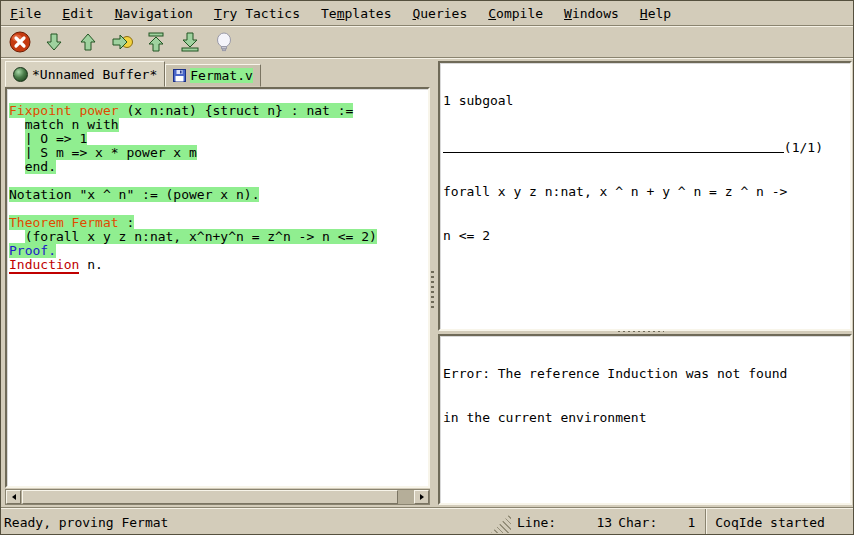 This screenshot has height=535, width=854. Describe the element at coordinates (520, 14) in the screenshot. I see `menu-label-post: ompile` at that location.